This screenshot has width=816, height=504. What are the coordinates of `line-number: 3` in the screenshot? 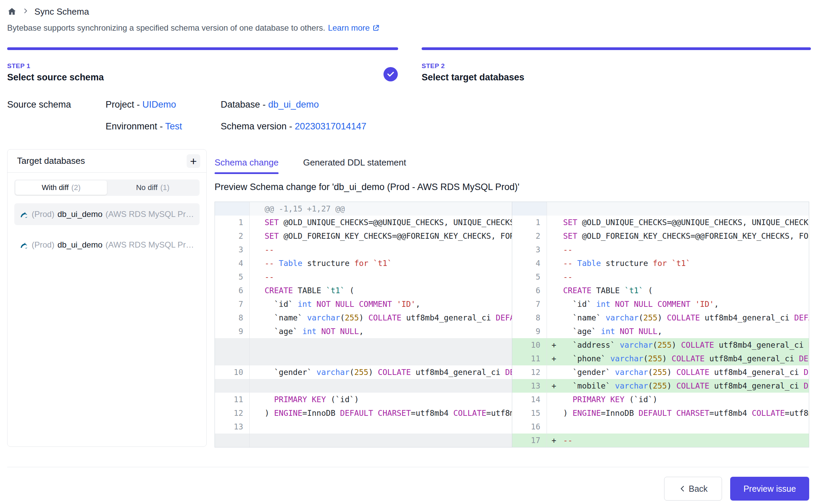 It's located at (232, 250).